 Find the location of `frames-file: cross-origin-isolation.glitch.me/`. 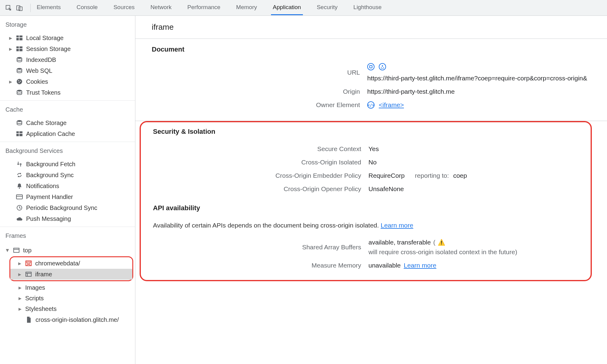

frames-file: cross-origin-isolation.glitch.me/ is located at coordinates (67, 320).